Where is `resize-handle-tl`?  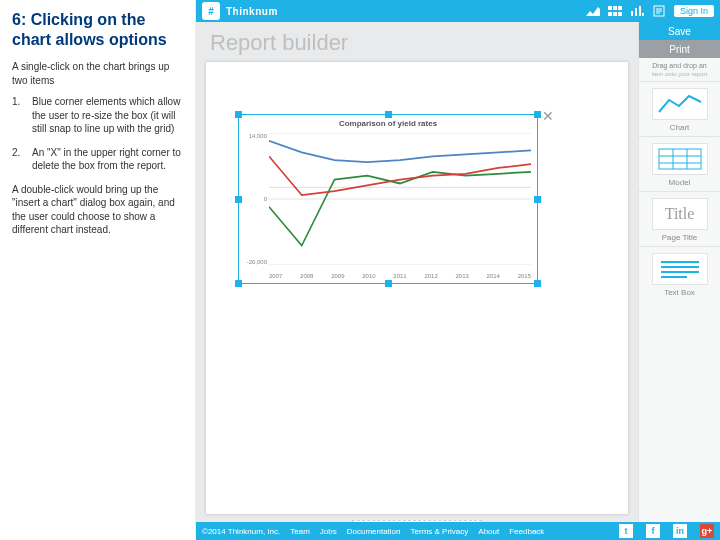
resize-handle-tl is located at coordinates (238, 114).